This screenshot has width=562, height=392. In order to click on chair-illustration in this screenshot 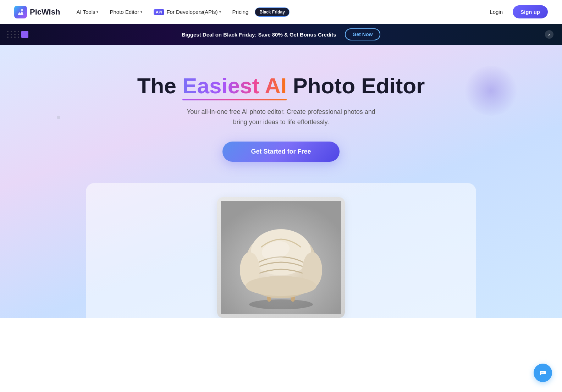, I will do `click(281, 258)`.